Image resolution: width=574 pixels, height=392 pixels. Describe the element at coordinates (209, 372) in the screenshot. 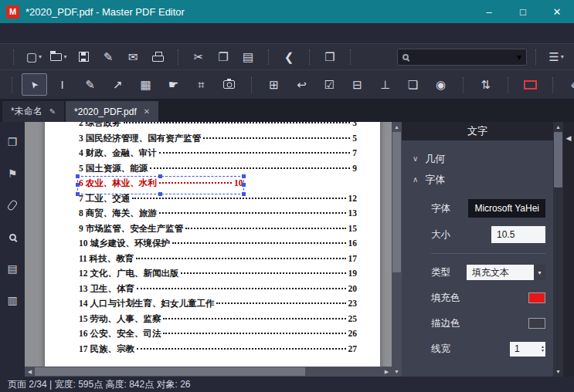

I see `horizontal-scroll-track` at that location.